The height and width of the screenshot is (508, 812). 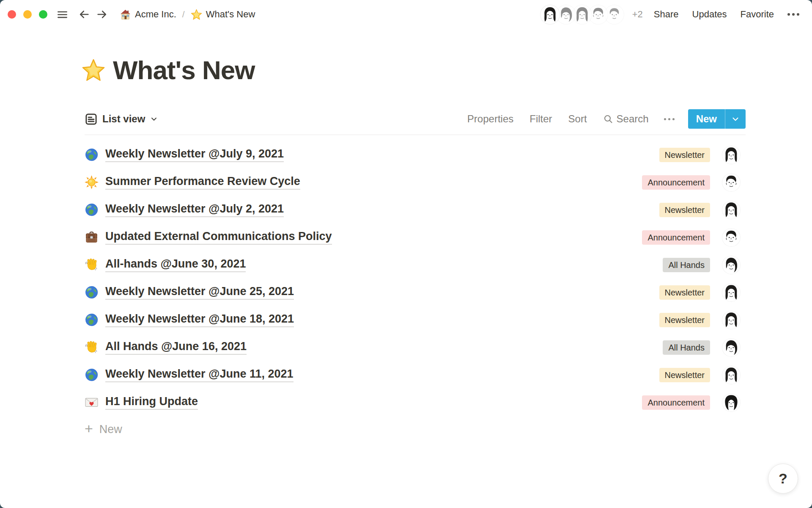 I want to click on add-new-row-label: New, so click(x=111, y=429).